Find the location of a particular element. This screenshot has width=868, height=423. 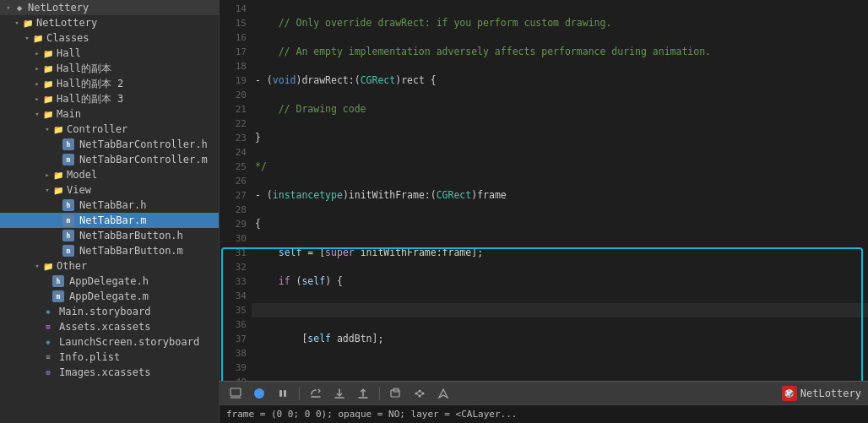

status-text: frame = (0 0; 0 0); opaque = NO; layer =… is located at coordinates (372, 414).